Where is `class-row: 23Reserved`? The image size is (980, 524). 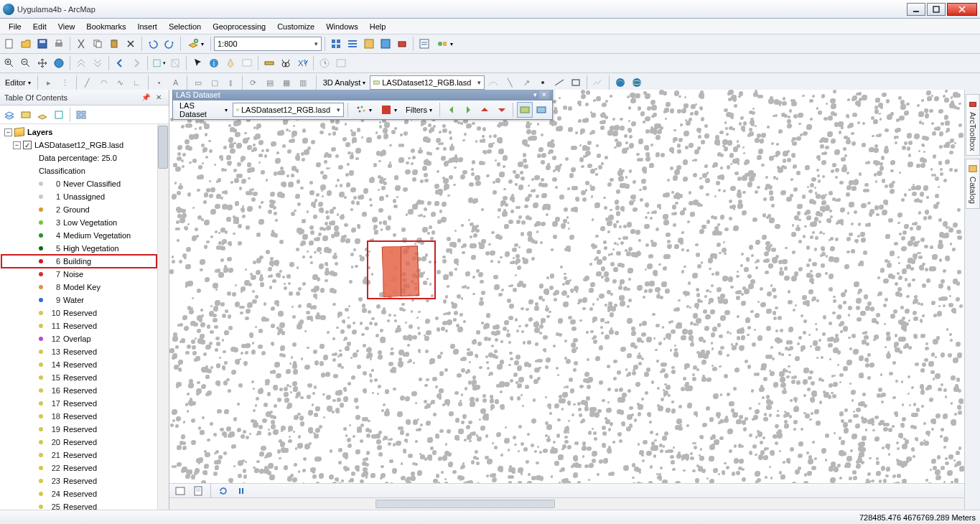
class-row: 23Reserved is located at coordinates (79, 481).